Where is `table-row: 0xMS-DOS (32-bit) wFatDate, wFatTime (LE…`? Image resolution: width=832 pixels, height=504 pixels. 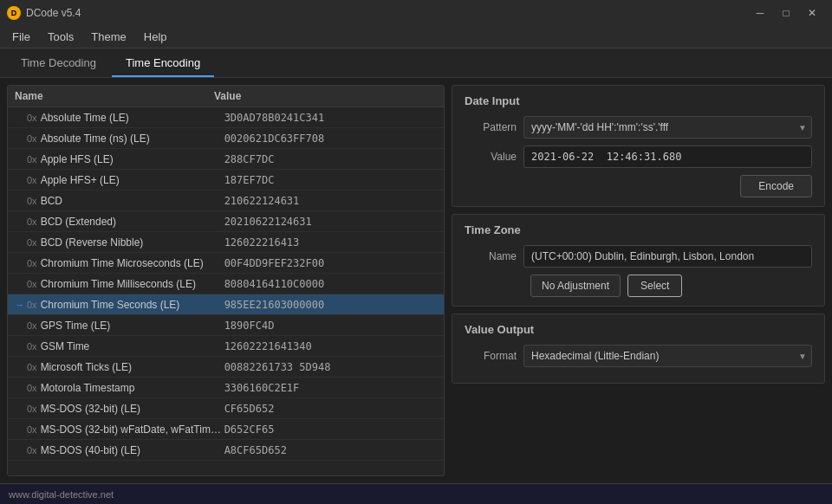 table-row: 0xMS-DOS (32-bit) wFatDate, wFatTime (LE… is located at coordinates (225, 430).